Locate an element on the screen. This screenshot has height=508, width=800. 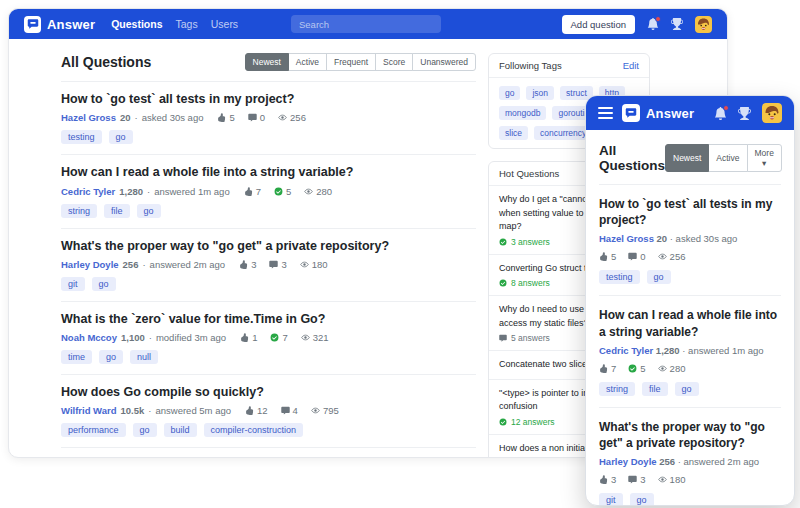
menu-button is located at coordinates (606, 113).